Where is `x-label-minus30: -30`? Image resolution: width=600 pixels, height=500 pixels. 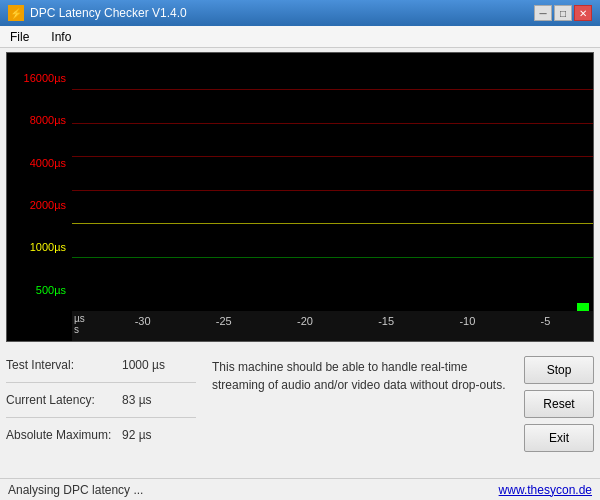
x-label-minus30: -30 is located at coordinates (143, 321).